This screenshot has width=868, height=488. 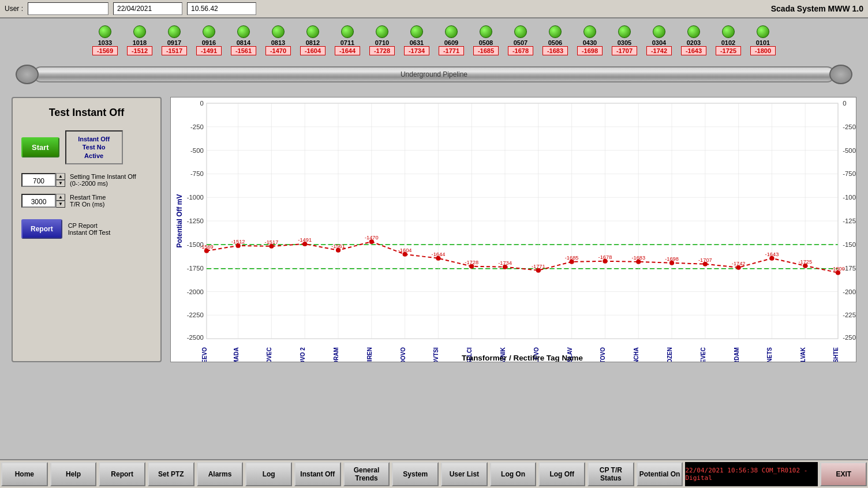 What do you see at coordinates (669, 354) in the screenshot?
I see `svg-text: LOZEN` at bounding box center [669, 354].